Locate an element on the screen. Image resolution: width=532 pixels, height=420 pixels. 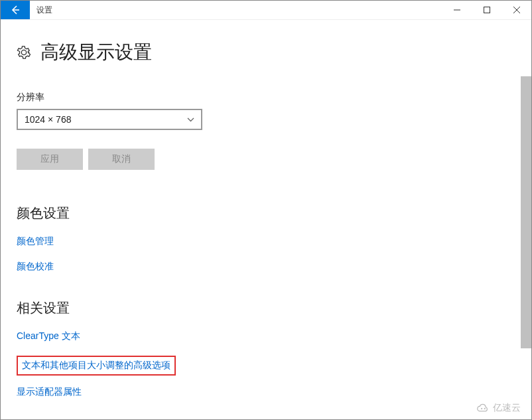
scrollbar-thumb is located at coordinates (526, 212).